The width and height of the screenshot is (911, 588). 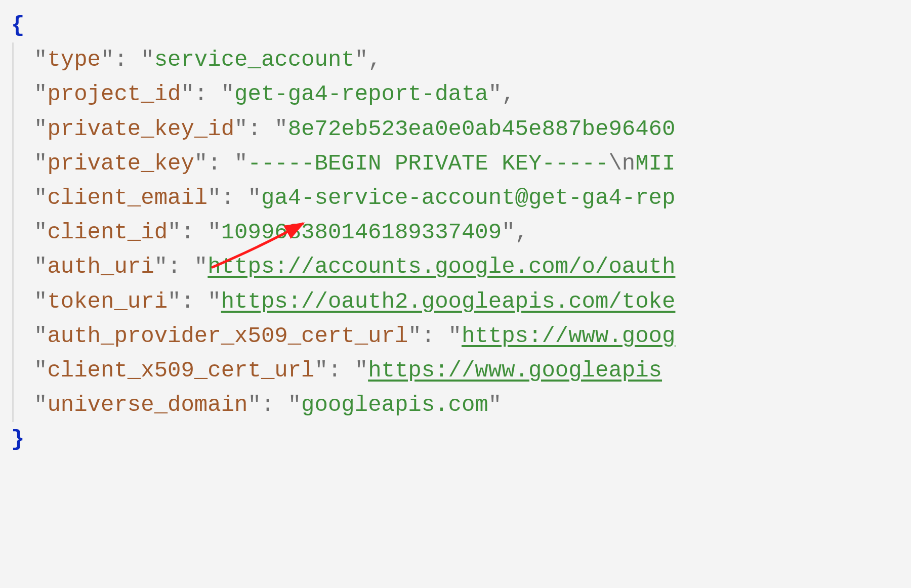 I want to click on escape-sequence: \n, so click(x=622, y=163).